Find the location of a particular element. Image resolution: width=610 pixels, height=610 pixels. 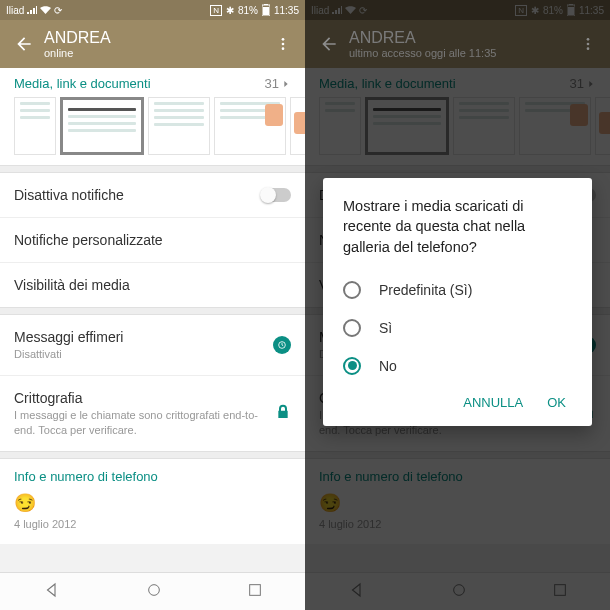

app-bar: ANDREA online is located at coordinates (152, 44).